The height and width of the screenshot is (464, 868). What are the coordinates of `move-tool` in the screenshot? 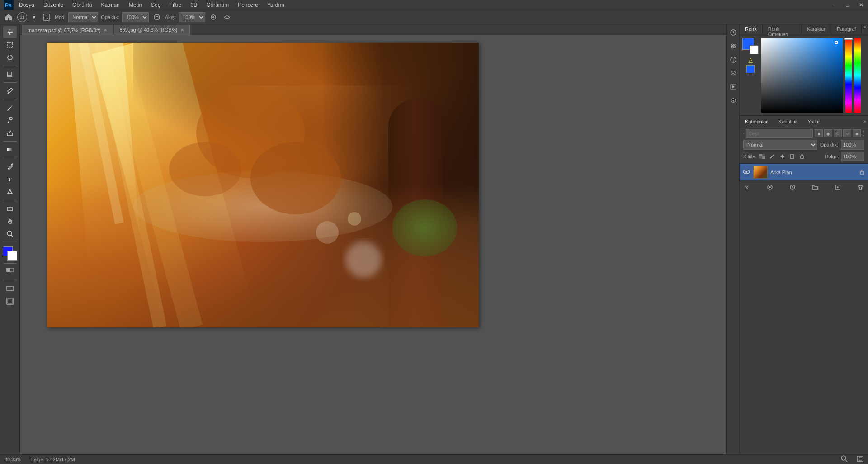 It's located at (10, 32).